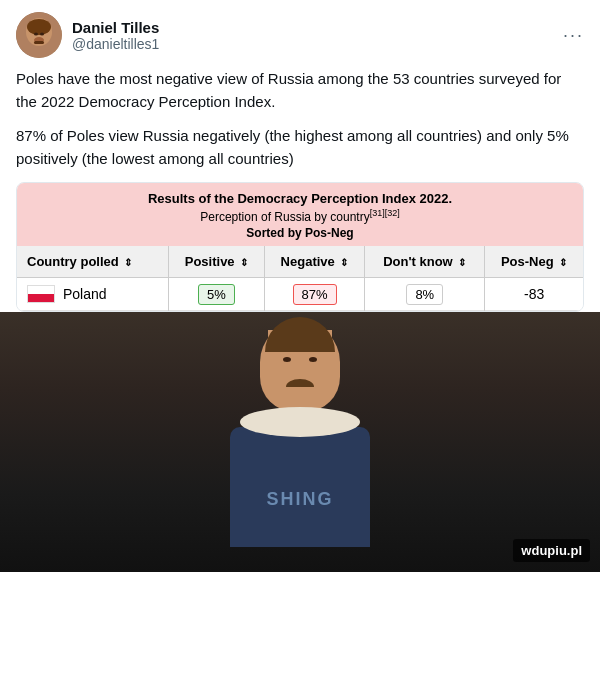 The height and width of the screenshot is (681, 600). What do you see at coordinates (216, 262) in the screenshot?
I see `col-header-positive: Positive ⇕` at bounding box center [216, 262].